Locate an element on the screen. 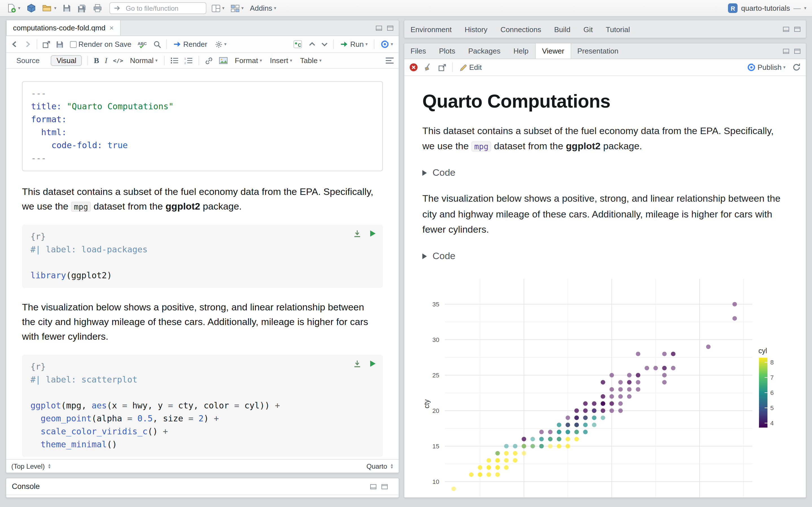 This screenshot has width=812, height=507. addins-caret: ▾ is located at coordinates (275, 8).